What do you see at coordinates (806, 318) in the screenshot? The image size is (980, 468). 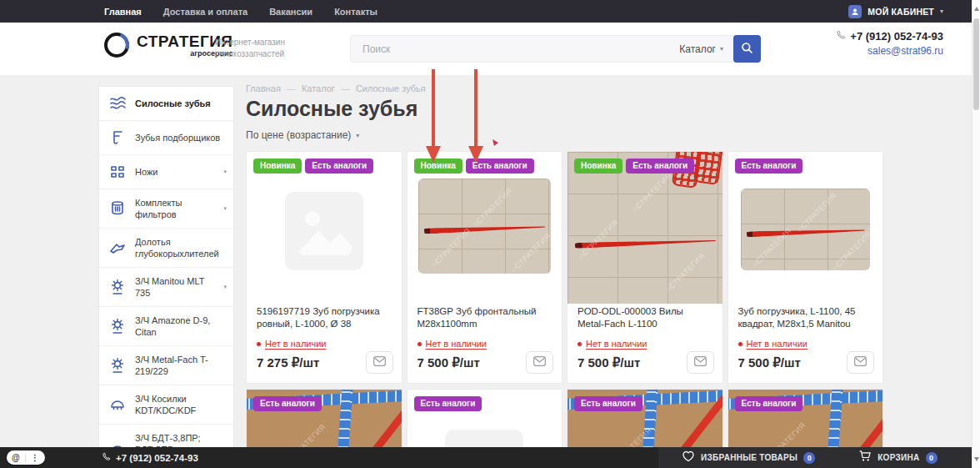 I see `product-name: Зуб погрузчика, L-1100, 45 квадрат, M28x…` at bounding box center [806, 318].